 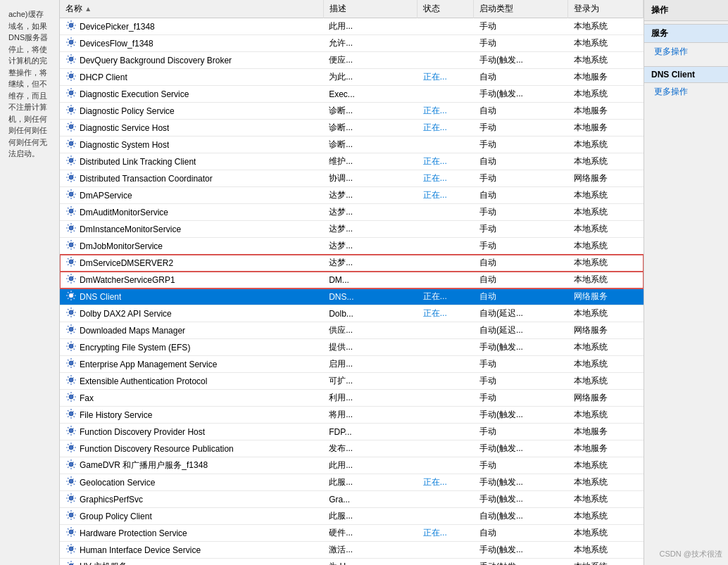 I want to click on service-name-cell: GameDVR 和广播用户服务_f1348, so click(x=158, y=466).